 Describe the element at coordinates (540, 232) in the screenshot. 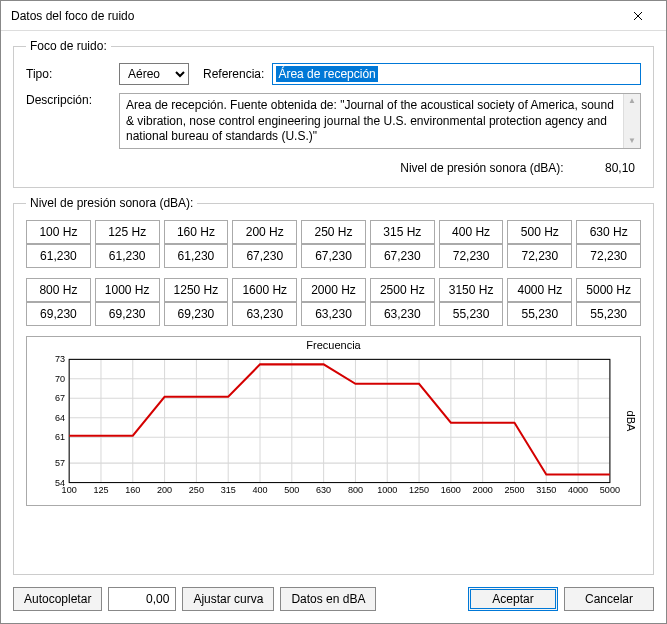

I see `freq-header-cell: 500 Hz` at that location.